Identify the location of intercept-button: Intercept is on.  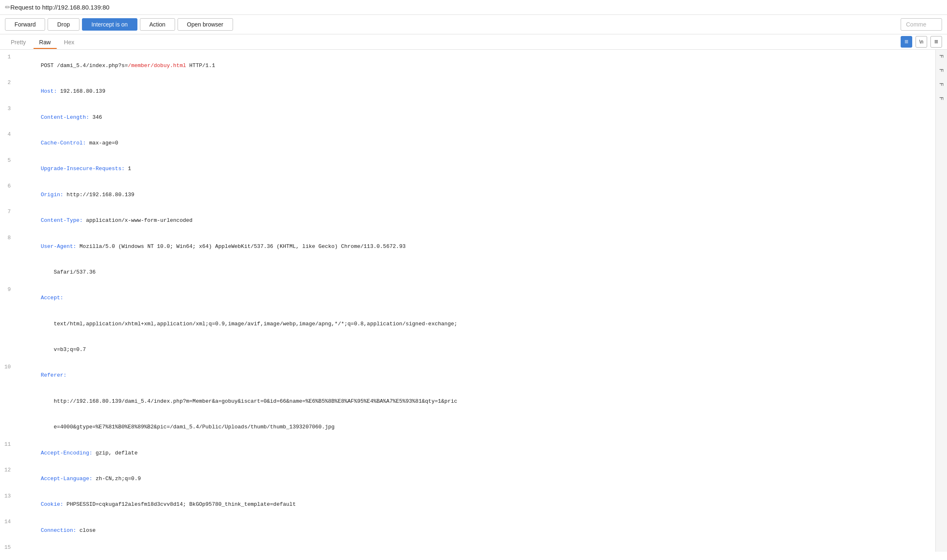
(110, 24).